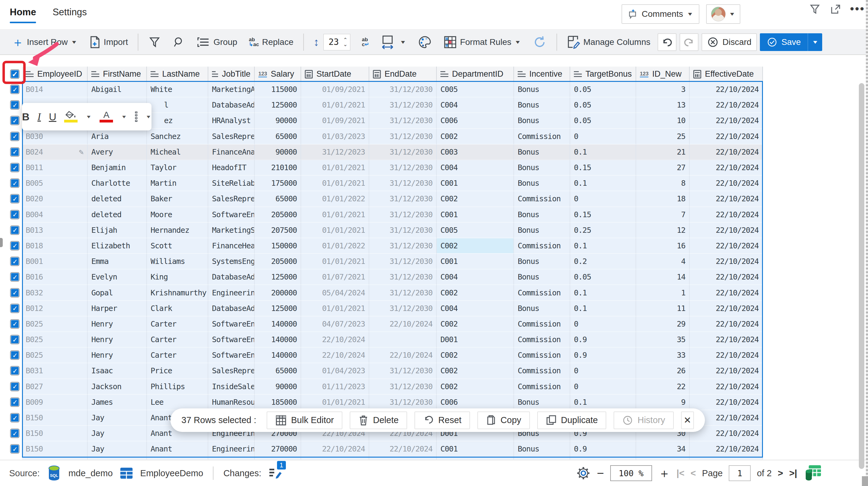 This screenshot has width=868, height=486. I want to click on account-menu: ▼, so click(723, 14).